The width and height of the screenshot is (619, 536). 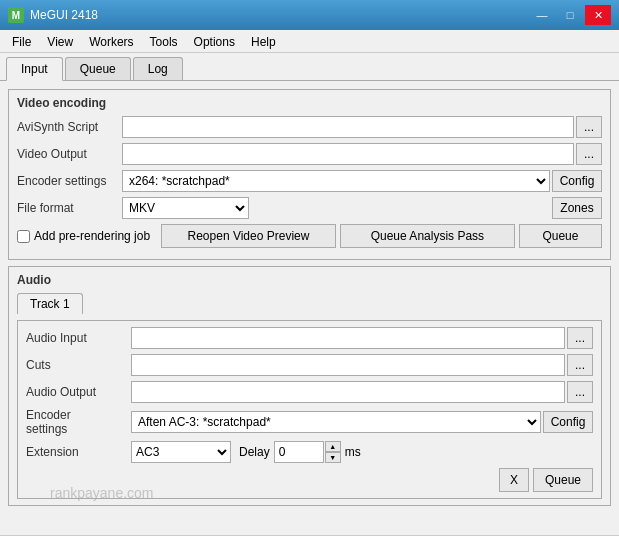 What do you see at coordinates (310, 365) in the screenshot?
I see `cuts-row: Cuts ...` at bounding box center [310, 365].